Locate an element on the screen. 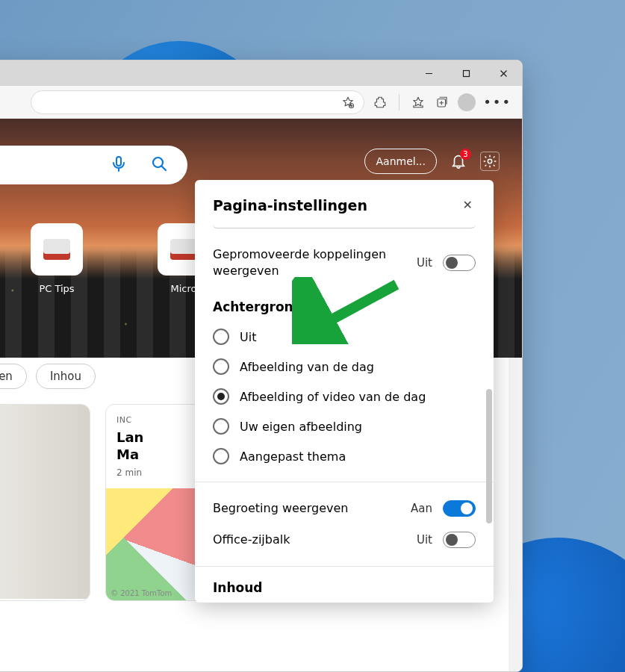  sign-in-label: Aanmel... is located at coordinates (400, 161).